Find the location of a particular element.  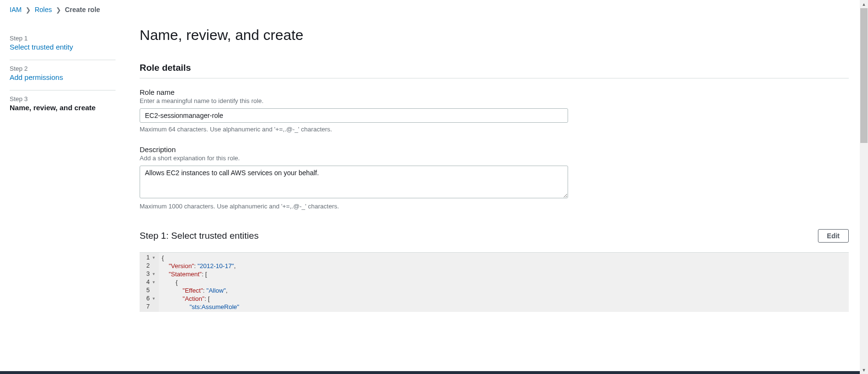

role-name-label: Role name is located at coordinates (354, 92).